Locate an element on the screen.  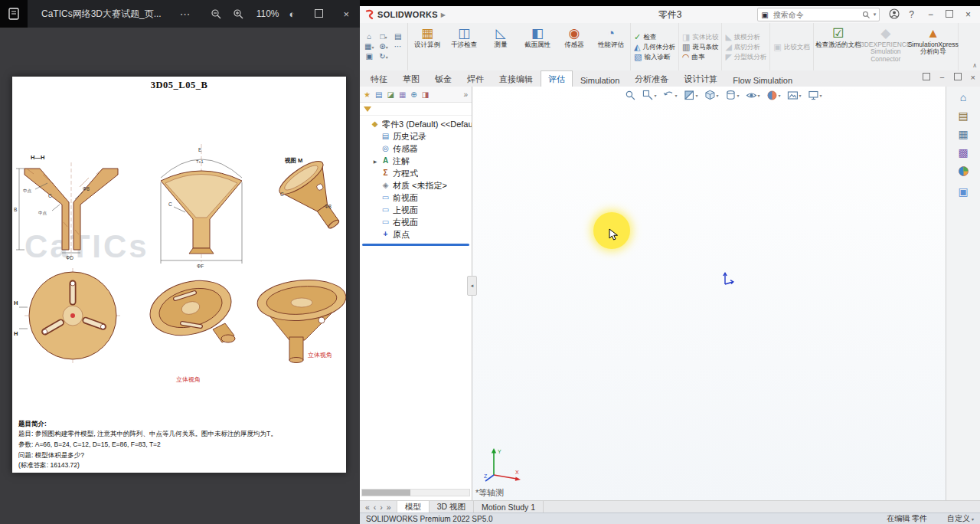
section-view-icon: ▾ is located at coordinates (691, 95).